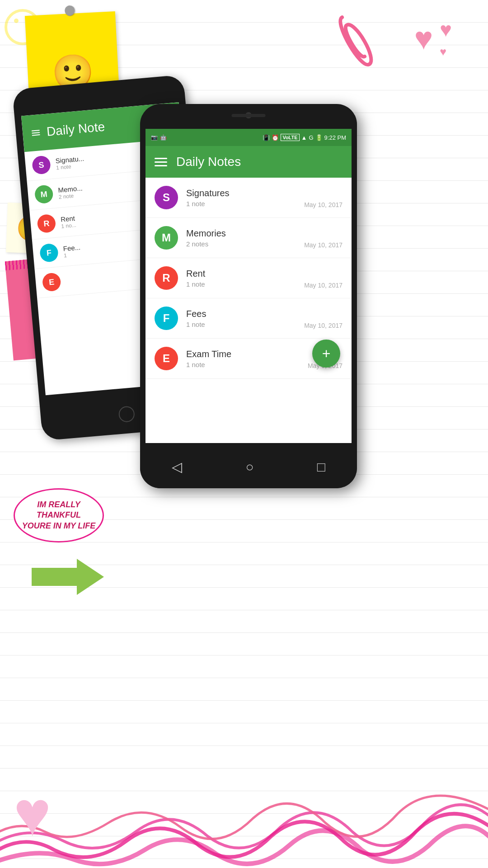 This screenshot has width=488, height=868. What do you see at coordinates (324, 245) in the screenshot?
I see `note-date-memories: May 10, 2017` at bounding box center [324, 245].